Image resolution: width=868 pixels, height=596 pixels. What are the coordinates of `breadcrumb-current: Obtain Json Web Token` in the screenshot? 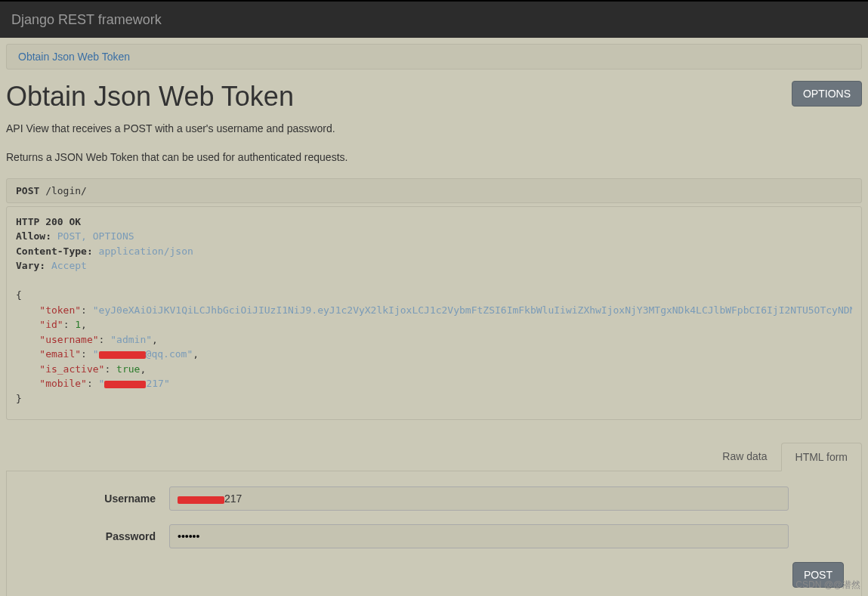 It's located at (74, 57).